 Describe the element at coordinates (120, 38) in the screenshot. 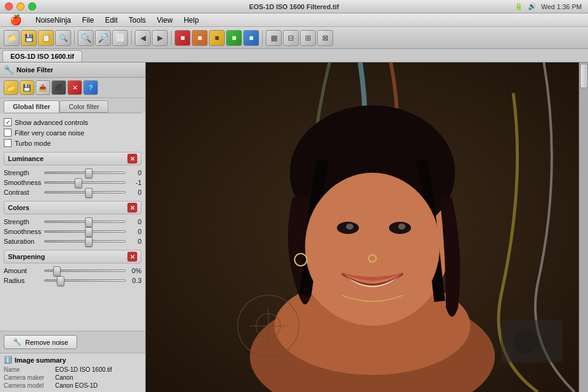

I see `toolbar-fit: ⬜` at that location.